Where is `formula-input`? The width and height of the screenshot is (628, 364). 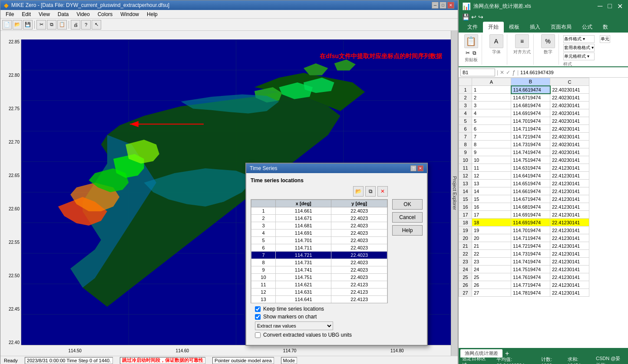
formula-input is located at coordinates (573, 72).